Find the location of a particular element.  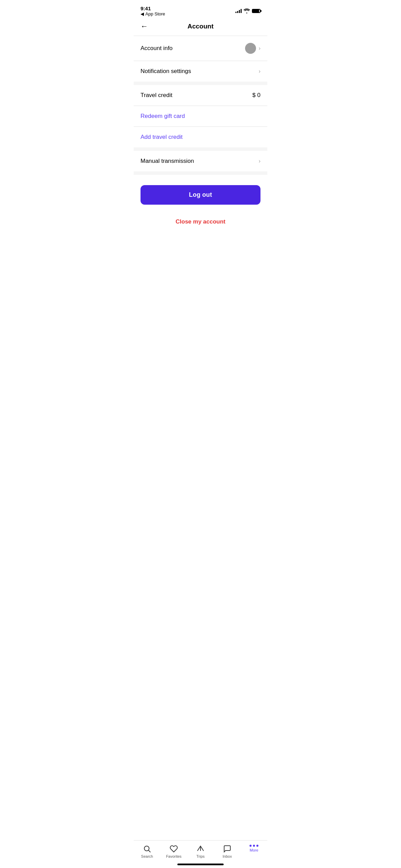

logout-section: Log out is located at coordinates (200, 193).